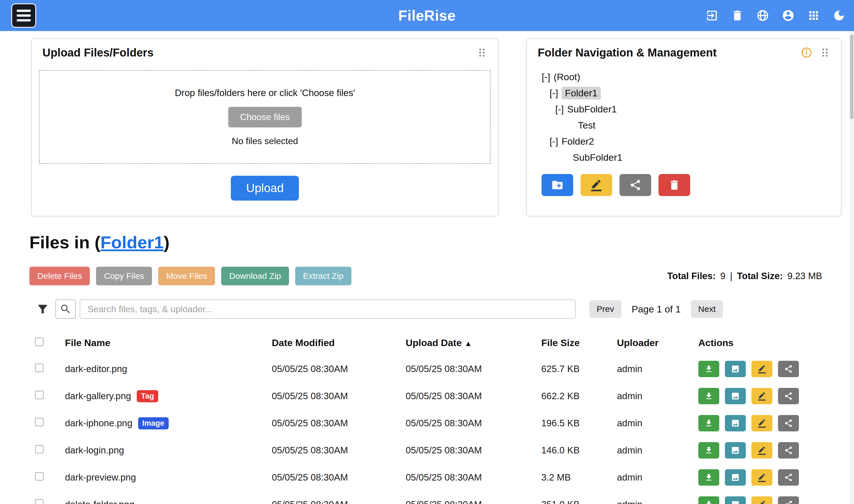 Image resolution: width=854 pixels, height=504 pixels. I want to click on globe-icon, so click(763, 16).